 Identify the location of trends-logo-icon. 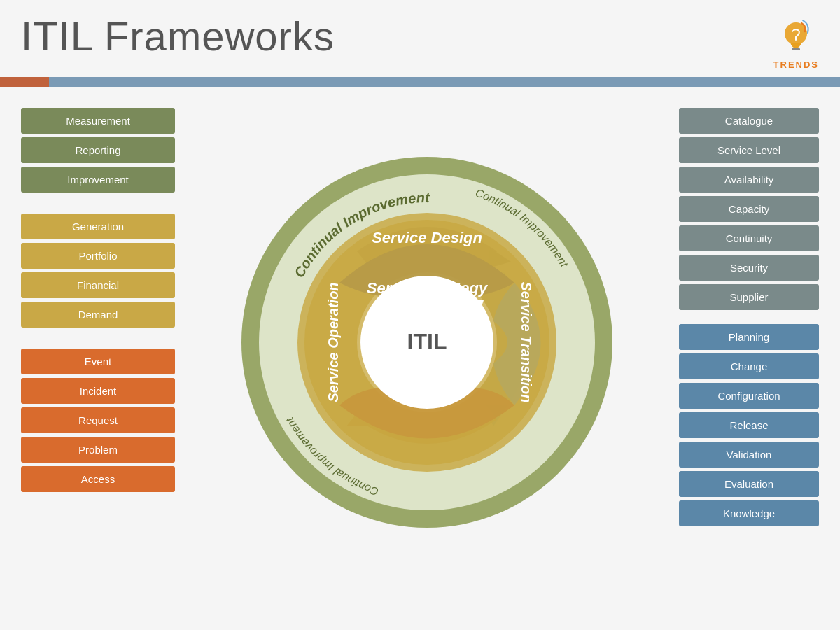
(796, 37).